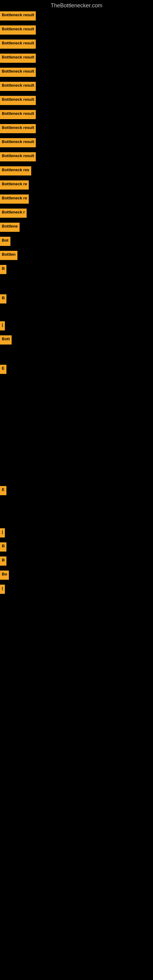 The image size is (153, 980). Describe the element at coordinates (76, 340) in the screenshot. I see `bottleneck-item: Bott` at that location.